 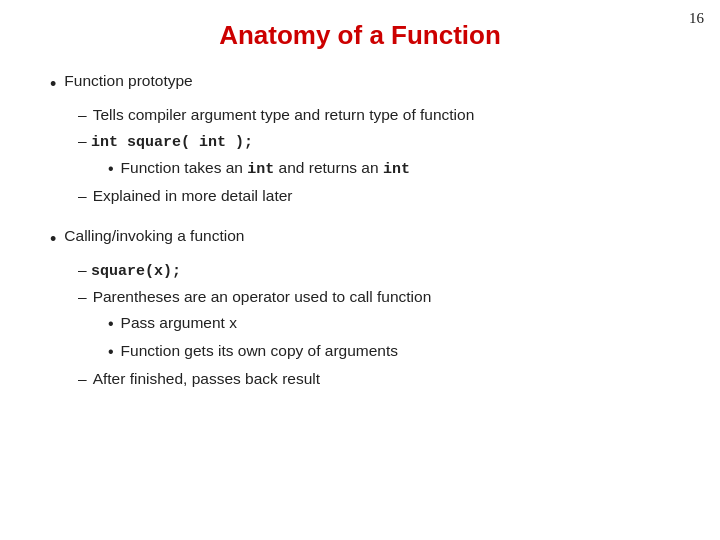 What do you see at coordinates (400, 351) in the screenshot?
I see `section2-sub4-text: Function gets its own copy of arguments` at bounding box center [400, 351].